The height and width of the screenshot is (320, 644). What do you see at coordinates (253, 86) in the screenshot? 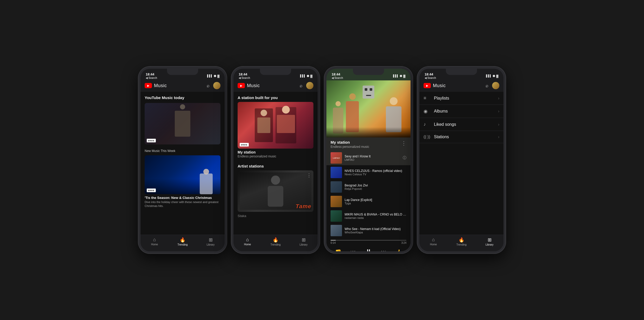
I see `nav-title-2: Music` at bounding box center [253, 86].